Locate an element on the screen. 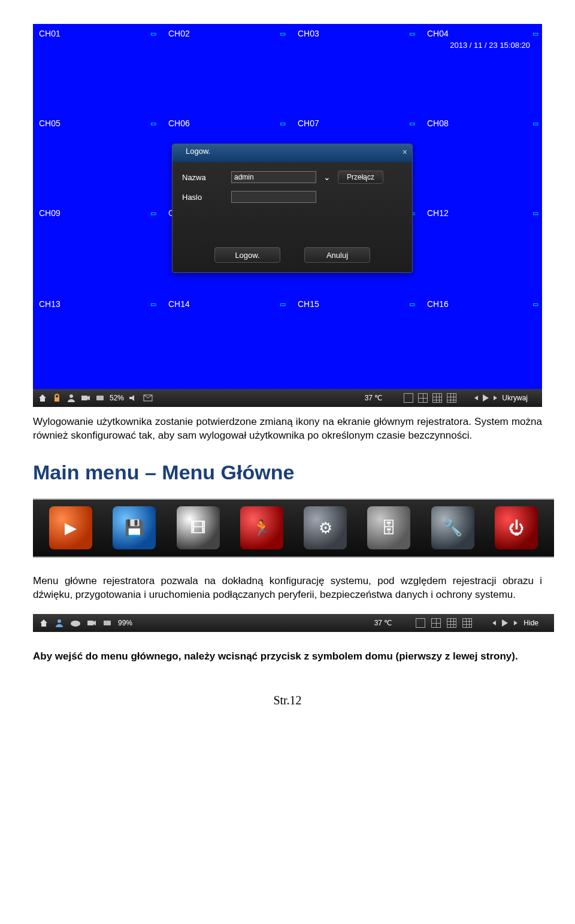  hide-button: Ukrywaj is located at coordinates (520, 398).